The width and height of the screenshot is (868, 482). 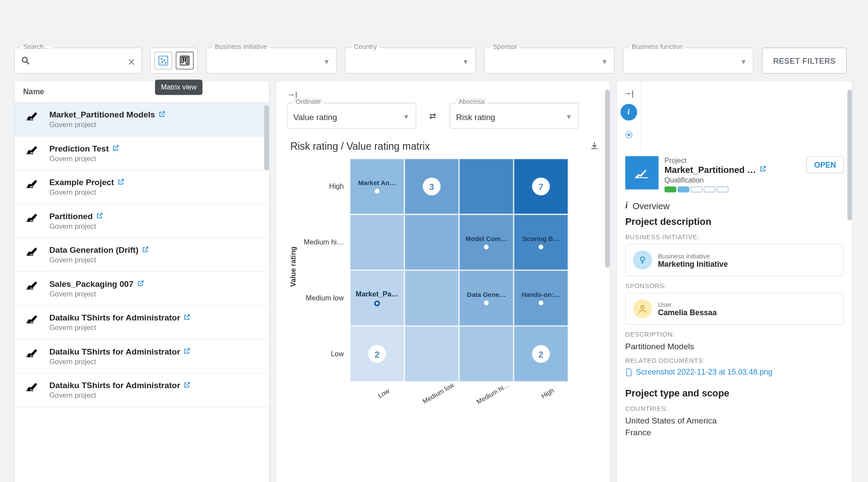 What do you see at coordinates (541, 242) in the screenshot?
I see `matrix-cell: Scoring B…` at bounding box center [541, 242].